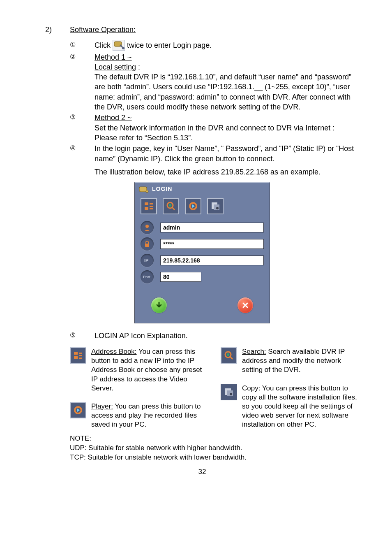 Image resolution: width=392 pixels, height=555 pixels. What do you see at coordinates (223, 92) in the screenshot?
I see `method1-body: The default DVR IP is “192.168.1.10”, an…` at bounding box center [223, 92].